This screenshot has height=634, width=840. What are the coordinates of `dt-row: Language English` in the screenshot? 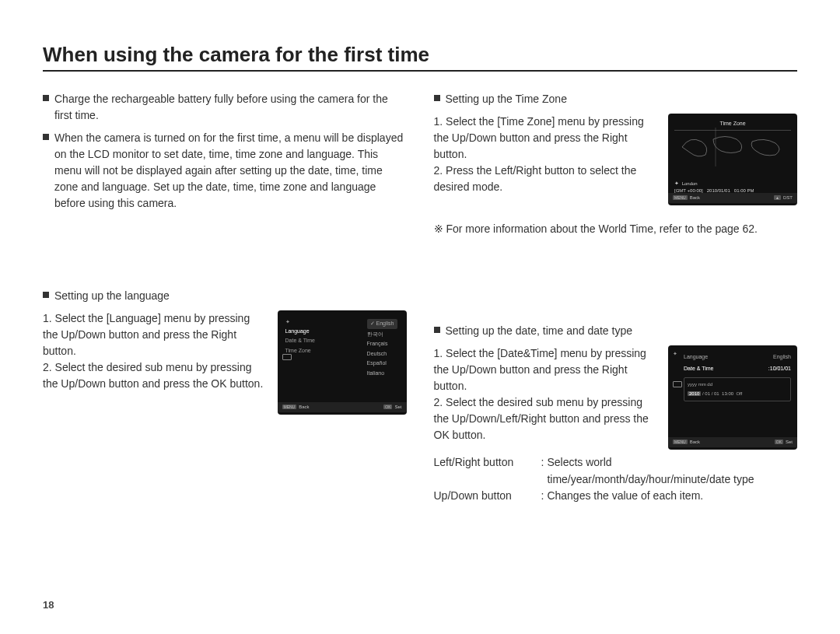 It's located at (737, 358).